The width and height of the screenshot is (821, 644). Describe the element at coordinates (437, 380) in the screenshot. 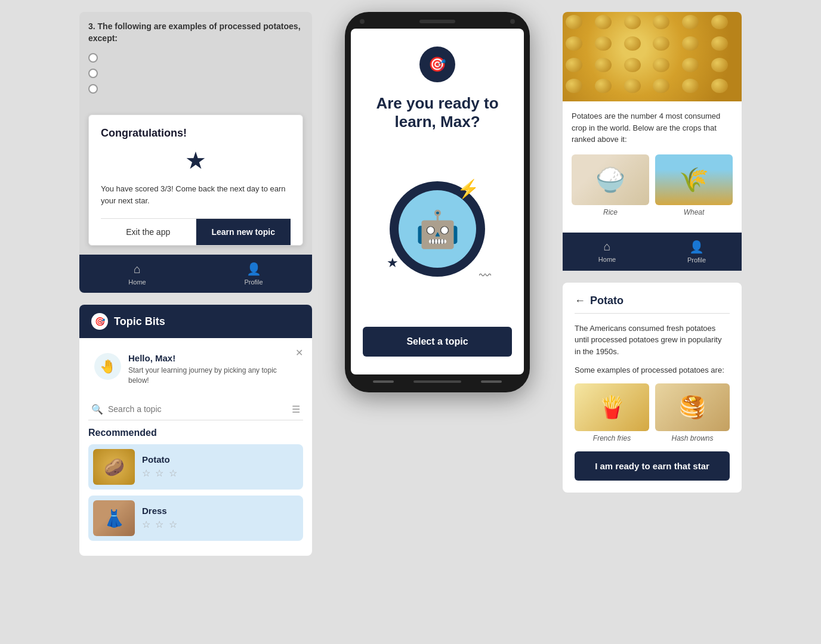

I see `phone-bottom-bar` at that location.